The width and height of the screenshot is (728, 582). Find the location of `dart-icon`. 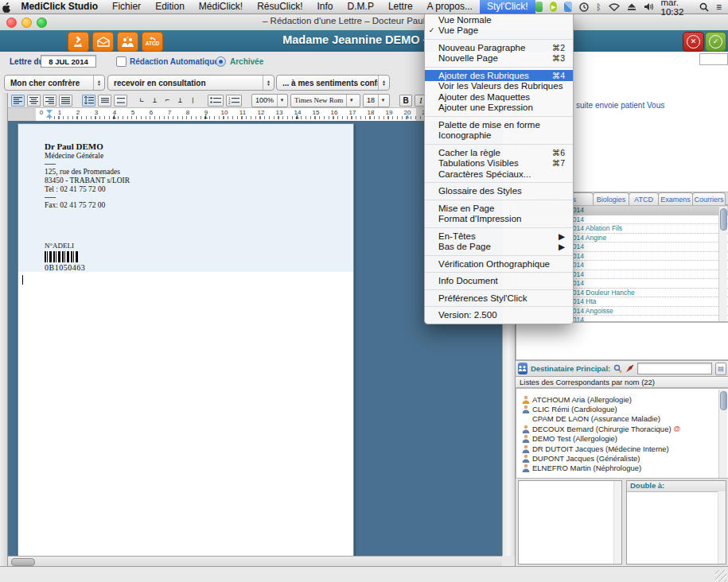

dart-icon is located at coordinates (630, 369).